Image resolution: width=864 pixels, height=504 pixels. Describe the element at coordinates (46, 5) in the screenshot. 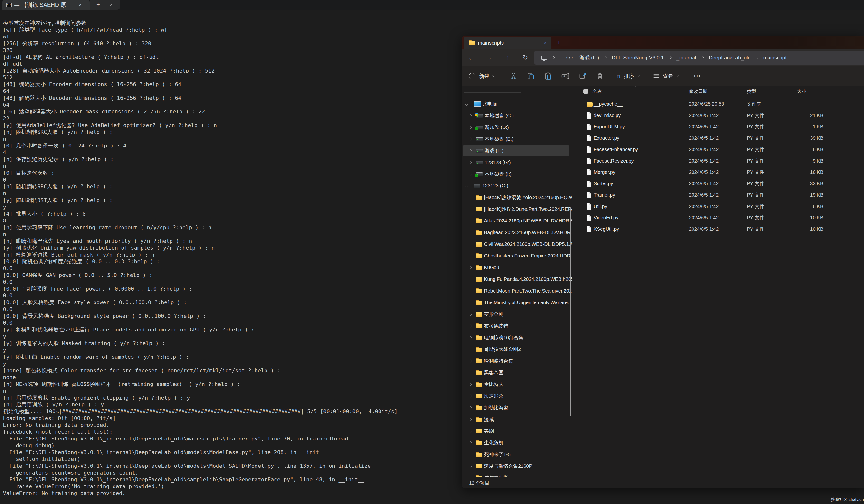

I see `terminal-tab: --- 【训练 SAEHD 原 ×` at that location.